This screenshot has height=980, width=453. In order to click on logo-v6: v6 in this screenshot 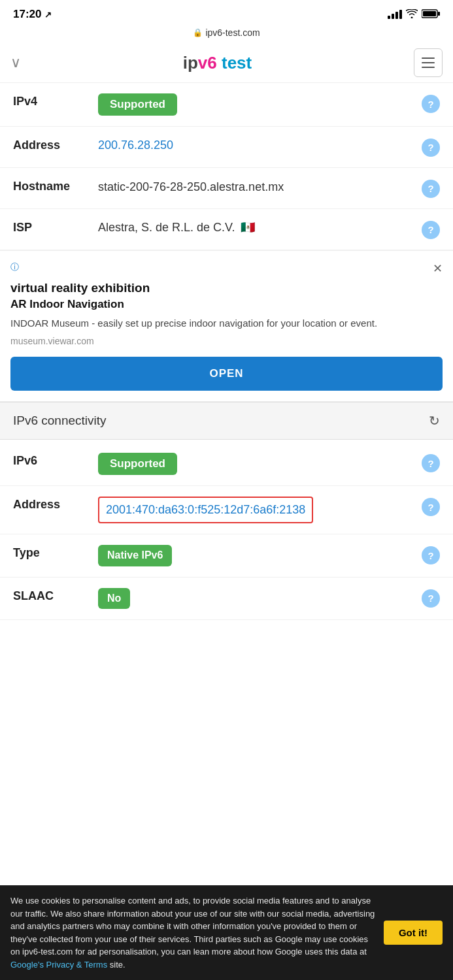, I will do `click(208, 63)`.